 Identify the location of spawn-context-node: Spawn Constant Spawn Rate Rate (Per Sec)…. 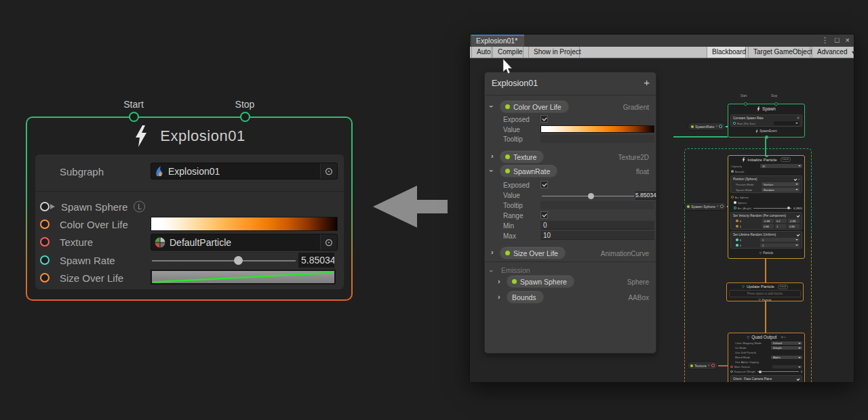
(766, 121).